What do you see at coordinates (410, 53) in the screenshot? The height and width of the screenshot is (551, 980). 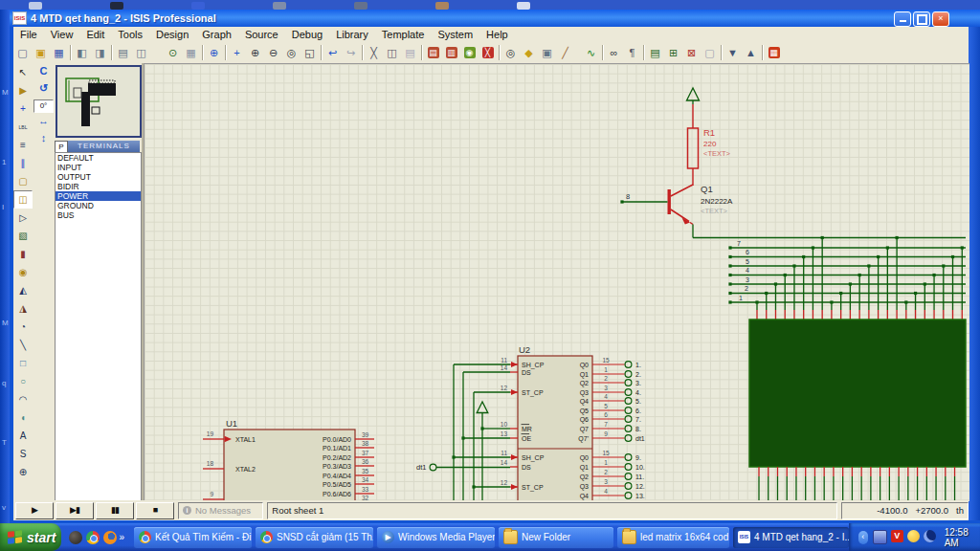 I see `paste-icon: ▤` at bounding box center [410, 53].